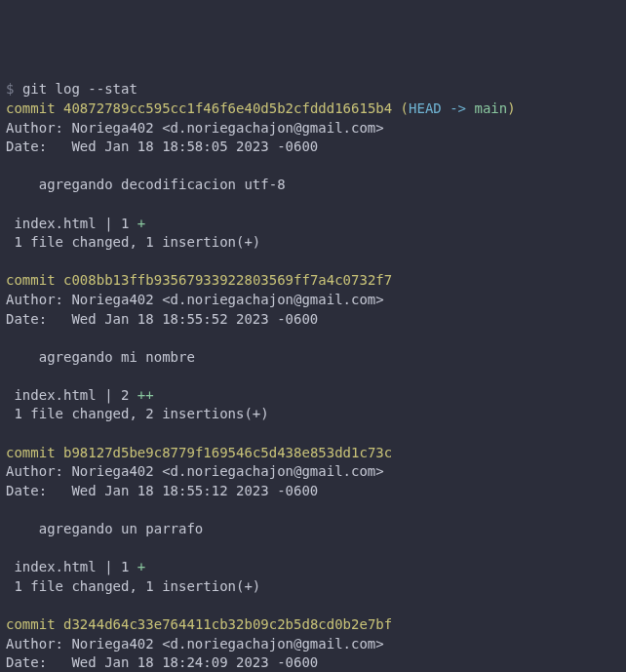 The image size is (626, 672). What do you see at coordinates (313, 492) in the screenshot?
I see `date-line: Date: Wed Jan 18 18:55:12 2023 -0600` at bounding box center [313, 492].